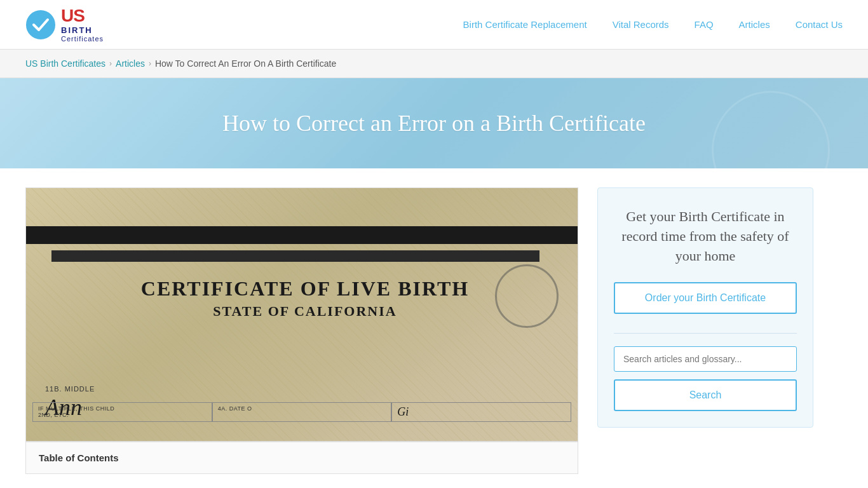 This screenshot has height=488, width=868. What do you see at coordinates (305, 311) in the screenshot?
I see `cert-title-line2a: STATE OF CALIFORNIA` at bounding box center [305, 311].